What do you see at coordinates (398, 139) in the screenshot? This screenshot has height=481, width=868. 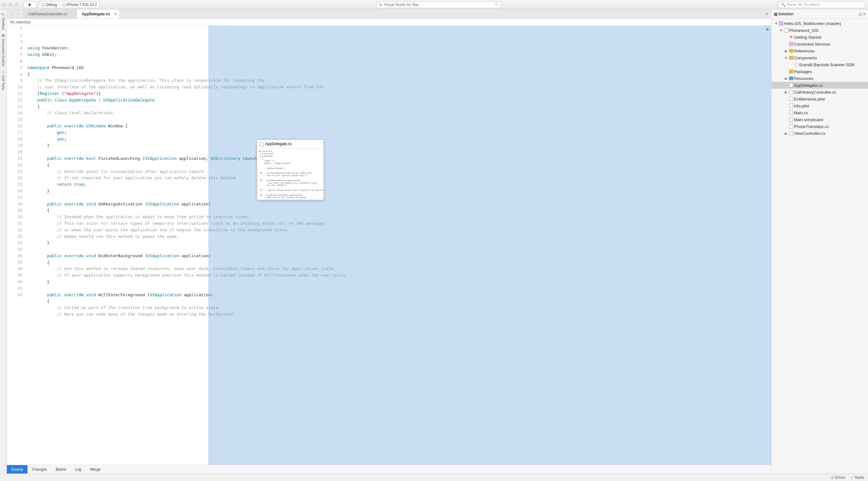 I see `code-line: set;` at bounding box center [398, 139].